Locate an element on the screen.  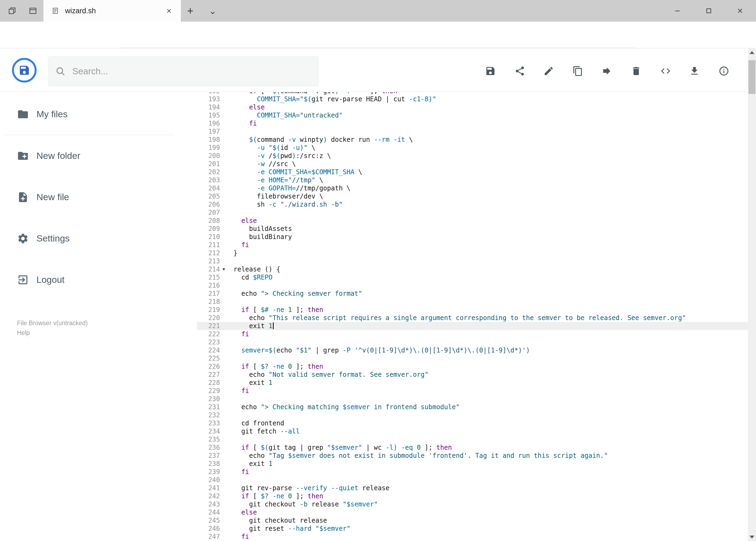
code-line: 245 git checkout release is located at coordinates (472, 520).